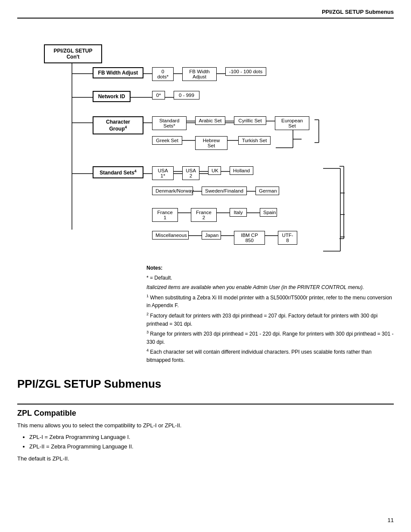 This screenshot has width=411, height=532. I want to click on std-opt-12: Miscellaneous, so click(171, 235).